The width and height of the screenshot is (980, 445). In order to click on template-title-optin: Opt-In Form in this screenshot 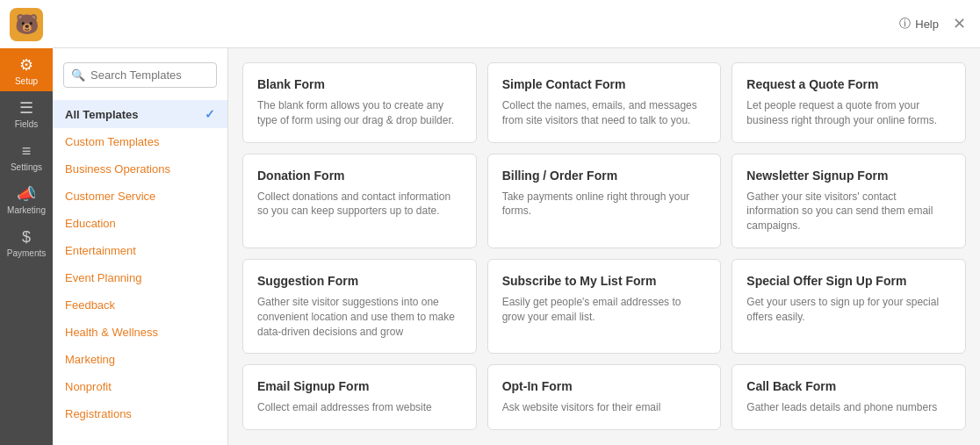, I will do `click(604, 386)`.